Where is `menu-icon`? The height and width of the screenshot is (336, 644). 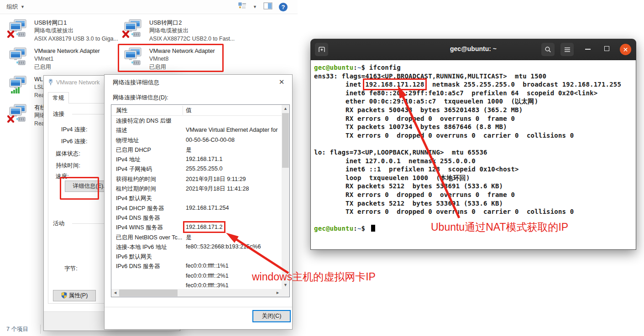
menu-icon is located at coordinates (567, 49).